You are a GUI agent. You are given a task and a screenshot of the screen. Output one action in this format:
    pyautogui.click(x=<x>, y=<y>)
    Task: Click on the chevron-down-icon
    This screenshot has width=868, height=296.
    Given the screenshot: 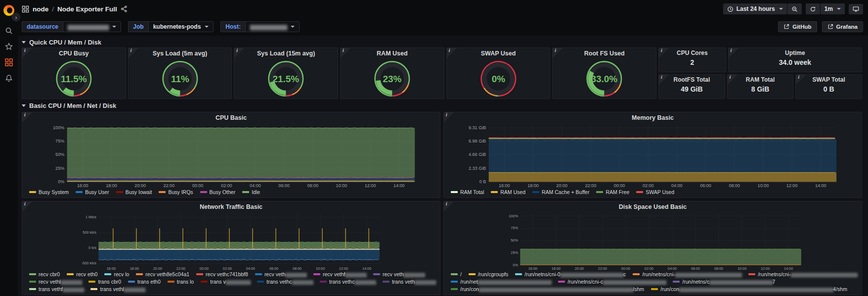 What is the action you would take?
    pyautogui.click(x=24, y=43)
    